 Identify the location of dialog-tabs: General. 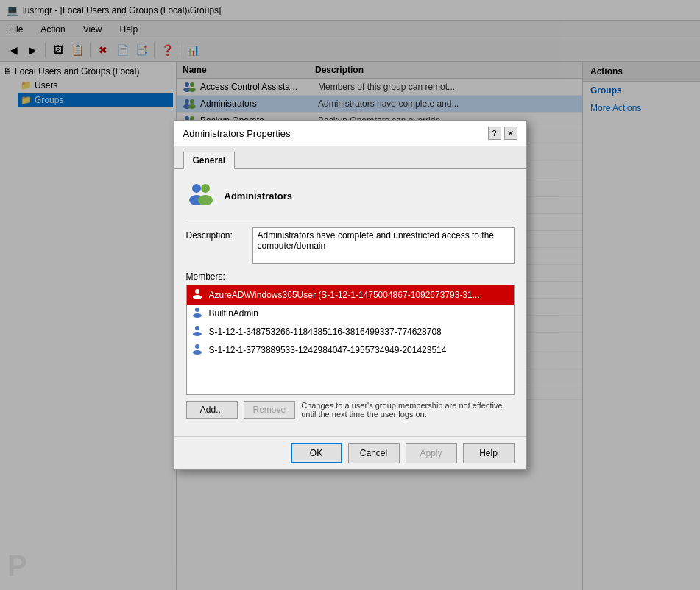
(350, 157).